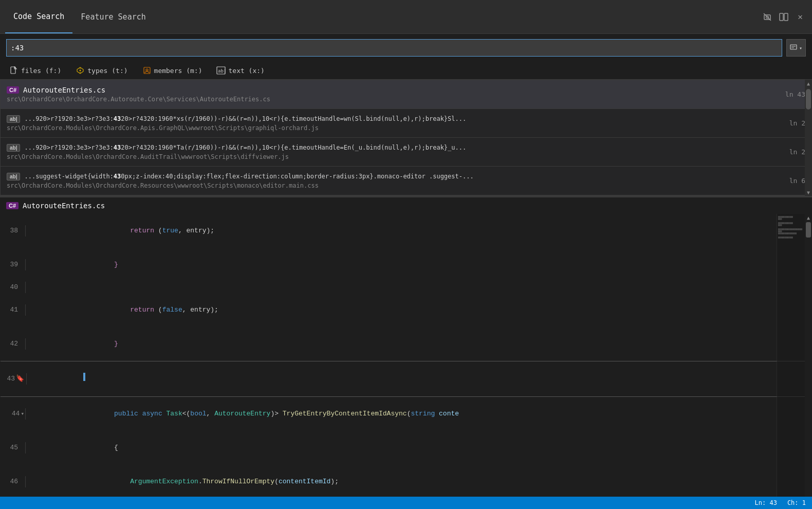 The height and width of the screenshot is (509, 812). What do you see at coordinates (766, 503) in the screenshot?
I see `status-ln: Ln: 43` at bounding box center [766, 503].